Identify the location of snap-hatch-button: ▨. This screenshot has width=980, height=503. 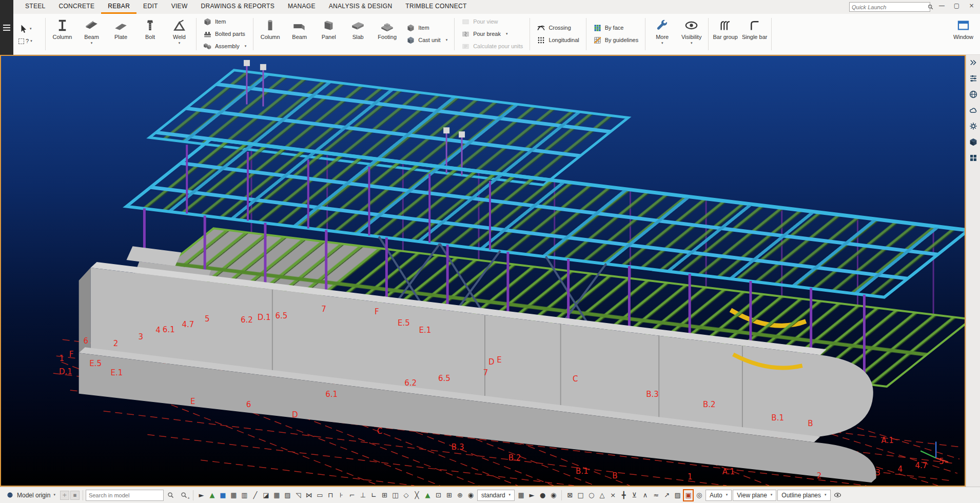
(677, 495).